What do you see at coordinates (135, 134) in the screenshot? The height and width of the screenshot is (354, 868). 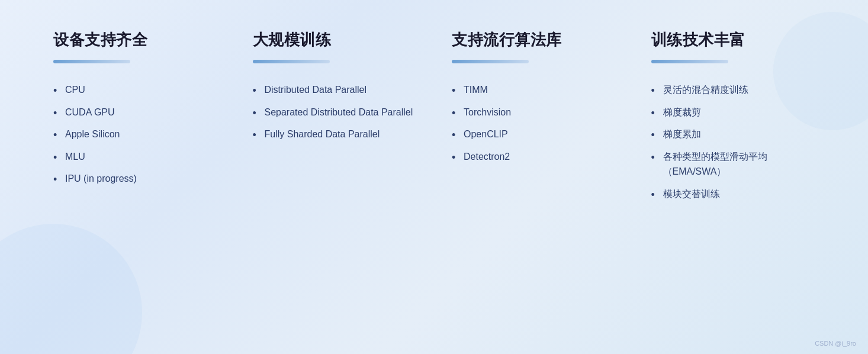 I see `col1-list: CPU CUDA GPU Apple Silicon MLU IPU (in p…` at bounding box center [135, 134].